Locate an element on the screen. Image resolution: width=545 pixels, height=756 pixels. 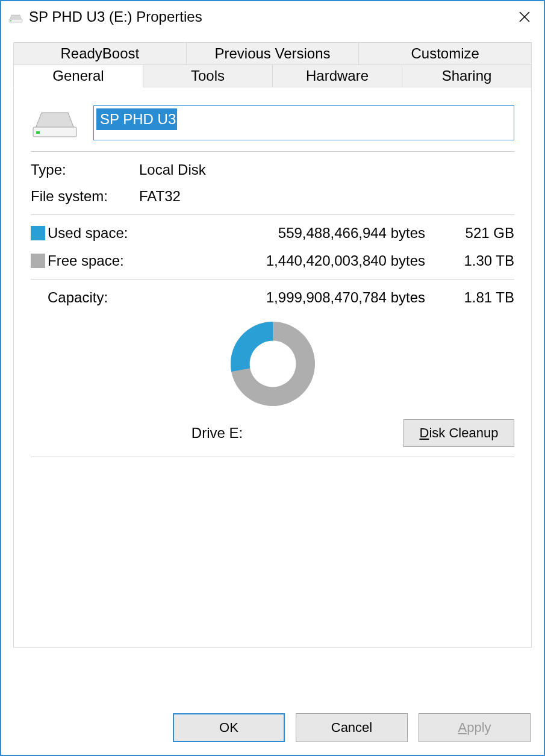
close-icon is located at coordinates (525, 17).